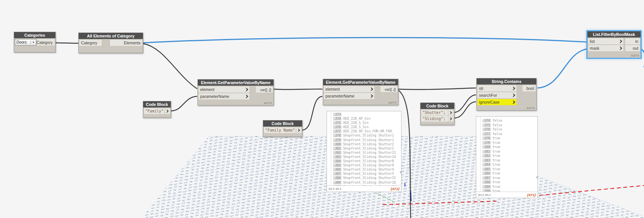 This screenshot has height=218, width=644. What do you see at coordinates (367, 151) in the screenshot?
I see `list-item: 382Shopfront_Sliding Shutter11` at bounding box center [367, 151].